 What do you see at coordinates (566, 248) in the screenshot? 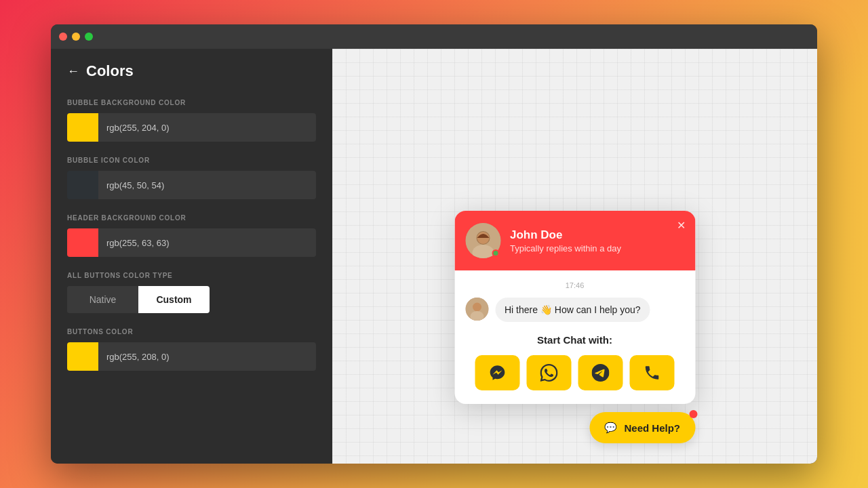
I see `chat-agent-status: Typically replies within a day` at bounding box center [566, 248].